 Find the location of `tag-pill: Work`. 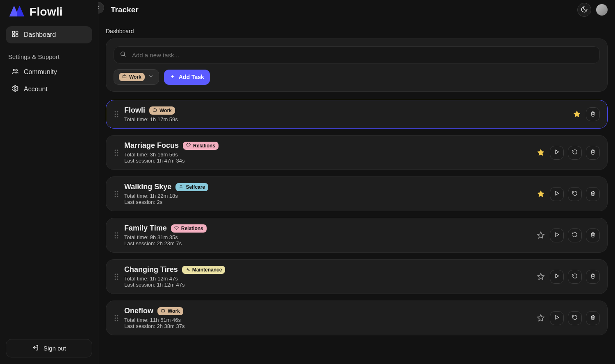

tag-pill: Work is located at coordinates (162, 111).